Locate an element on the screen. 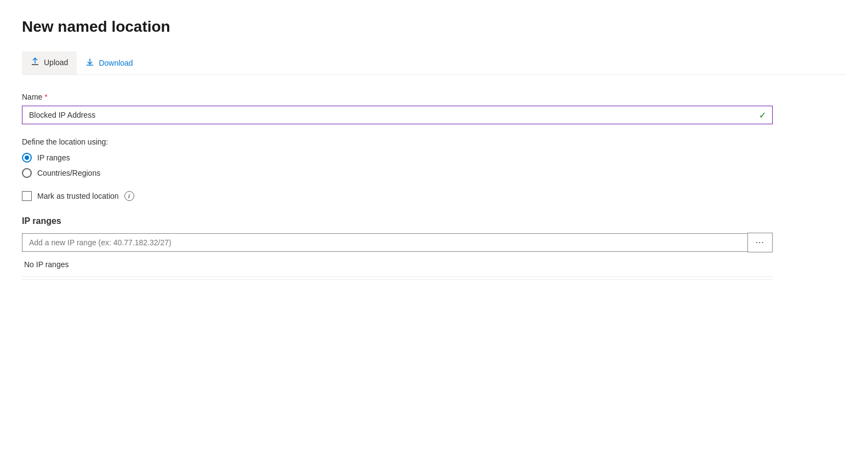 The height and width of the screenshot is (461, 868). download-button: Download is located at coordinates (109, 62).